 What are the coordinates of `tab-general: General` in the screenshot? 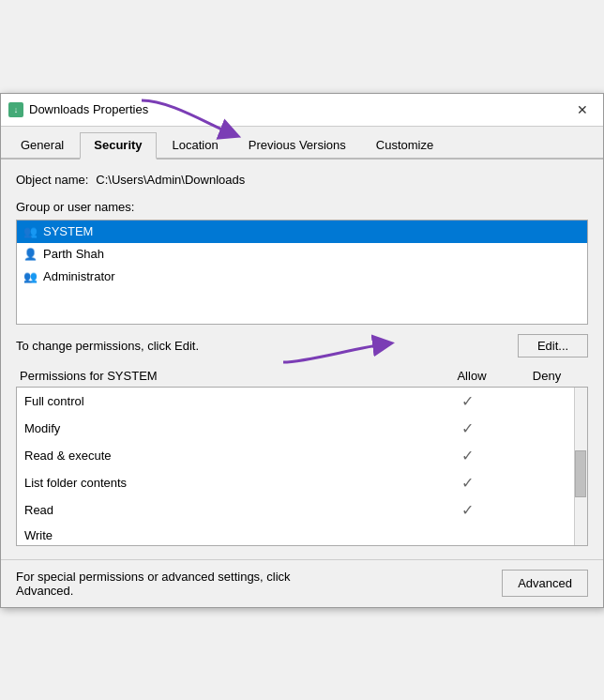 It's located at (42, 145).